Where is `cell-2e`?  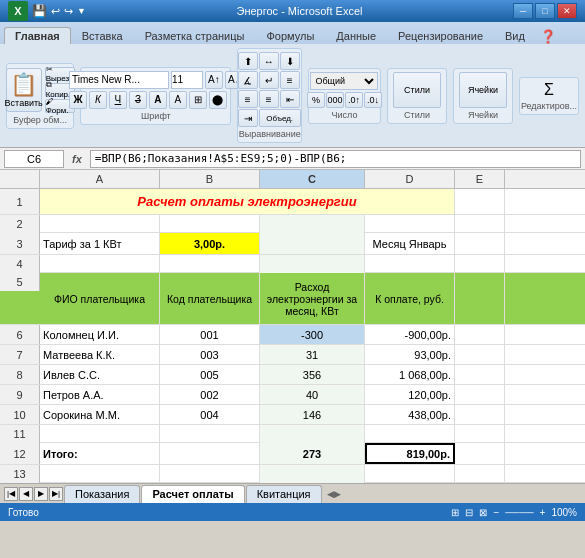
cell-2e is located at coordinates (480, 224).